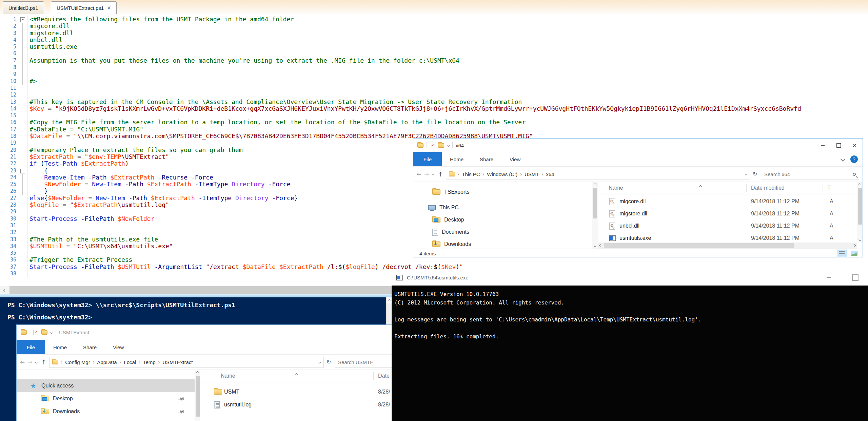 Image resolution: width=868 pixels, height=421 pixels. Describe the element at coordinates (550, 174) in the screenshot. I see `breadcrumb-segment: x64` at that location.